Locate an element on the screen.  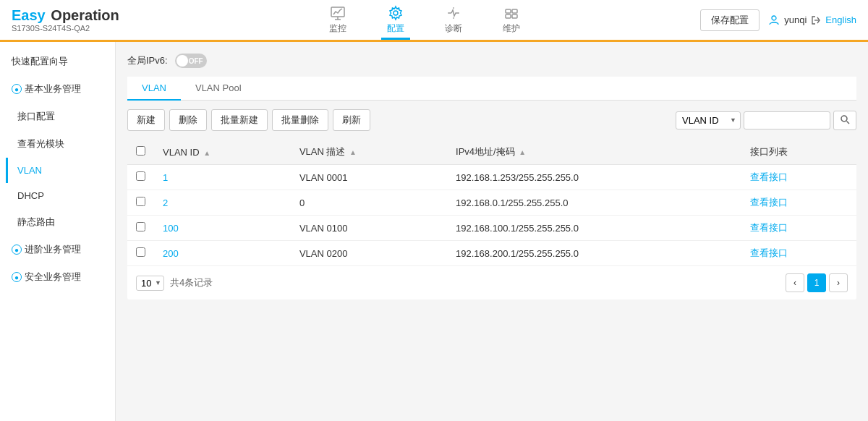
table-row: 2 0 192.168.0.1/255.255.255.0 查看接口 is located at coordinates (492, 203).